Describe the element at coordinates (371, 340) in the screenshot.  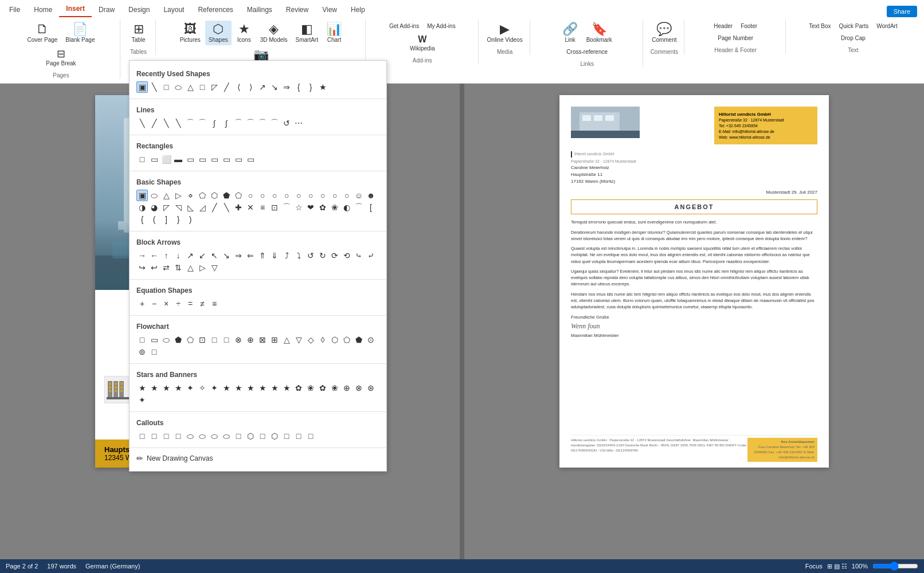
I see `shape-item: ⊙` at that location.